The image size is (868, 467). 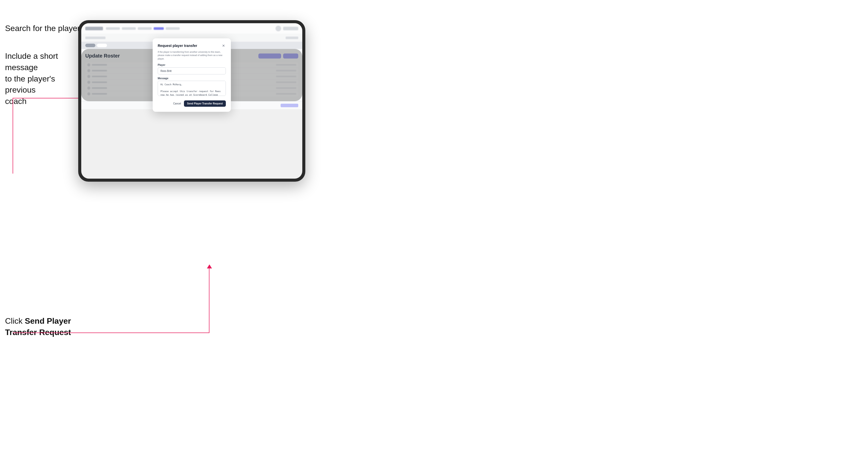 I want to click on modal-description: If the player is transferring from anoth…, so click(x=192, y=56).